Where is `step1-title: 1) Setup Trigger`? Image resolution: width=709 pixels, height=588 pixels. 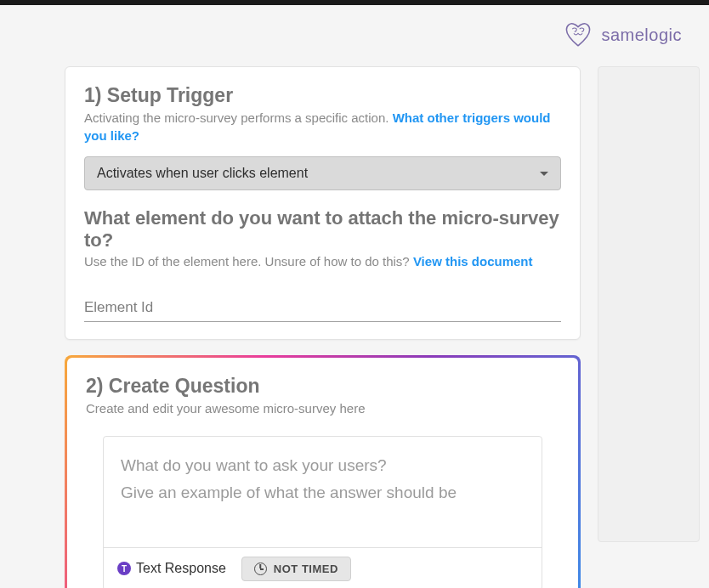
step1-title: 1) Setup Trigger is located at coordinates (323, 95).